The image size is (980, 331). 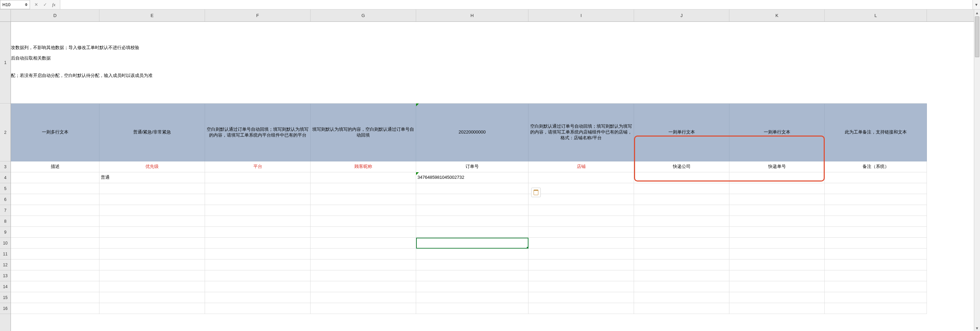 I want to click on cell-K10, so click(x=777, y=243).